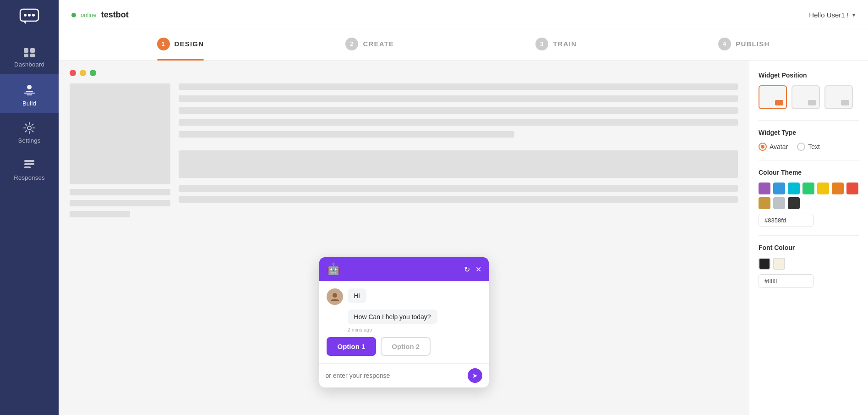  Describe the element at coordinates (794, 203) in the screenshot. I see `swatch-dark` at that location.